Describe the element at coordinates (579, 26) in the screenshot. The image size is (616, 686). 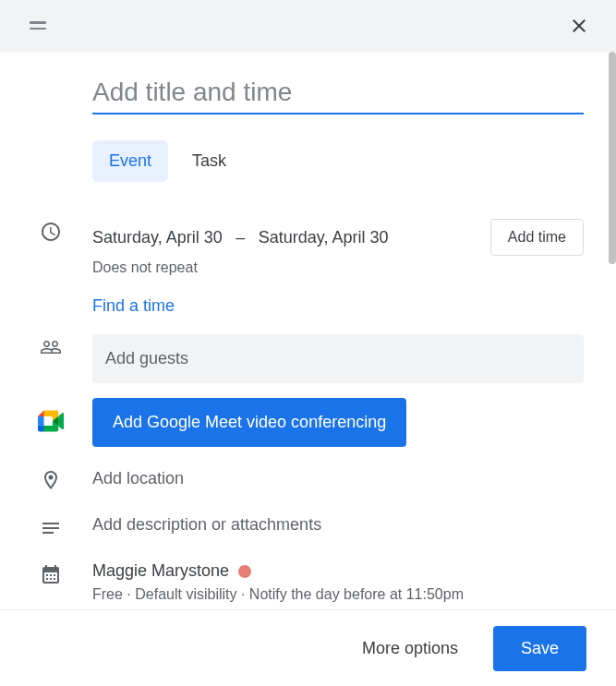
I see `close-icon` at that location.